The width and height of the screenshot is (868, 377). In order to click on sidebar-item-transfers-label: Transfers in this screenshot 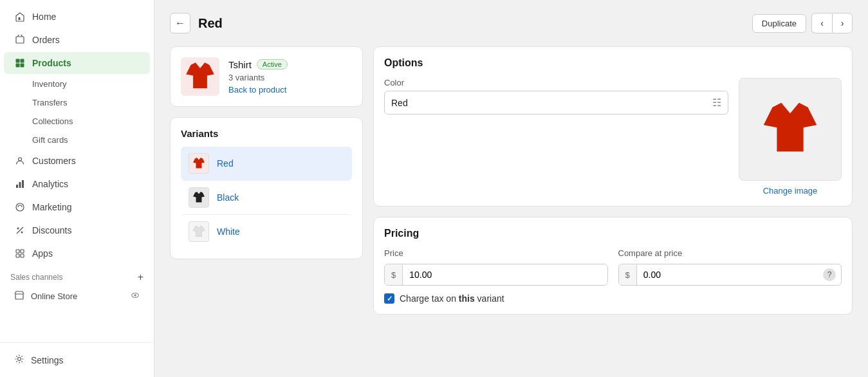, I will do `click(50, 103)`.